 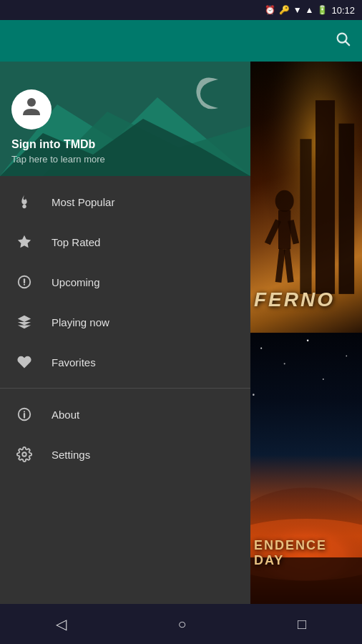 What do you see at coordinates (322, 10) in the screenshot?
I see `battery-icon: 🔋` at bounding box center [322, 10].